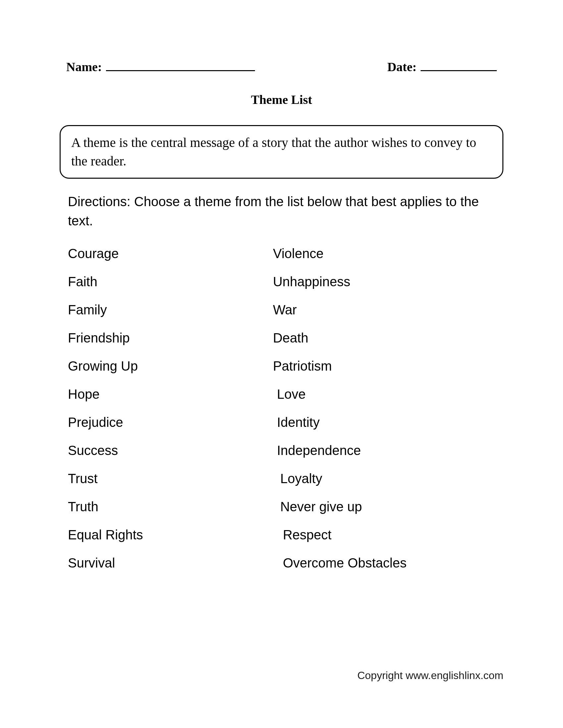  What do you see at coordinates (170, 507) in the screenshot?
I see `theme-item: Truth` at bounding box center [170, 507].